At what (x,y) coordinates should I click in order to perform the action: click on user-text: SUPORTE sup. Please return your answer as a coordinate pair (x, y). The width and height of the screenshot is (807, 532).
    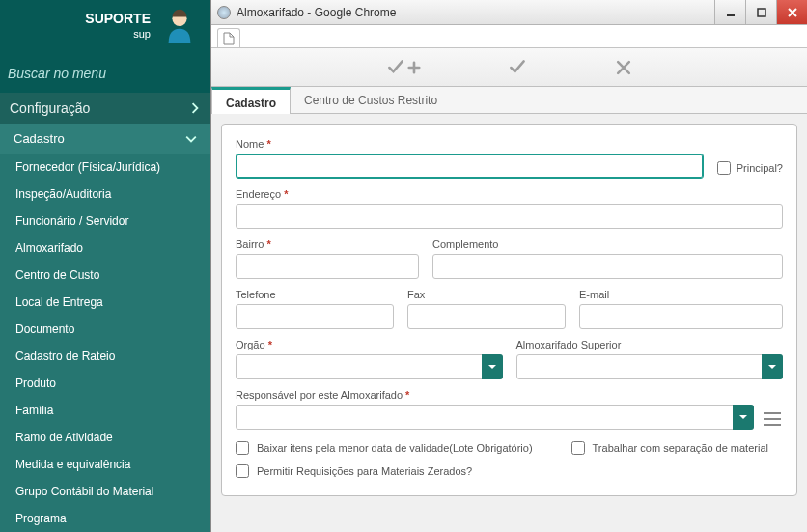
    Looking at the image, I should click on (118, 25).